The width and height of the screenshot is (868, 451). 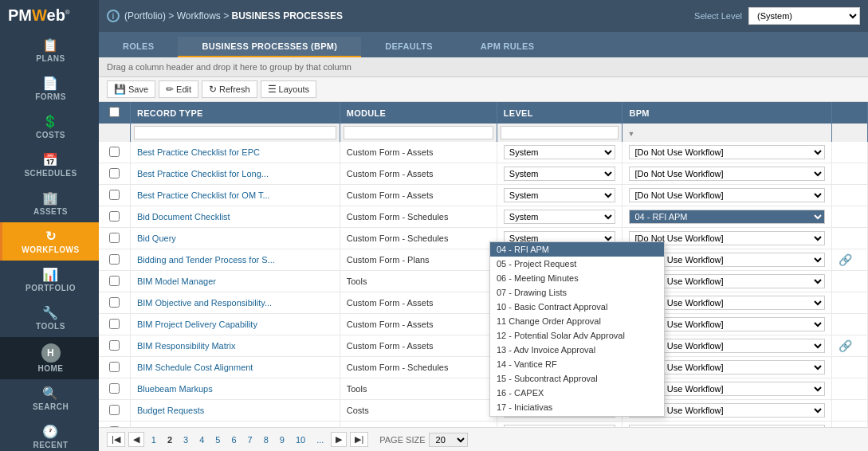 What do you see at coordinates (282, 440) in the screenshot?
I see `pag-page-9: 9` at bounding box center [282, 440].